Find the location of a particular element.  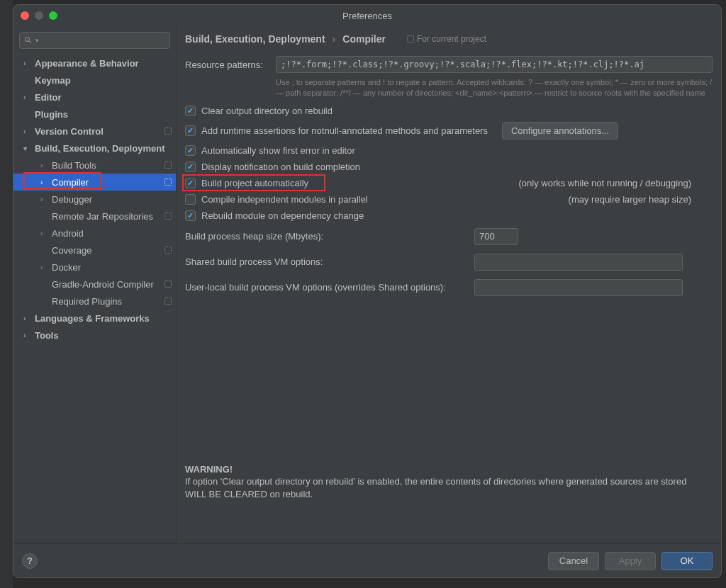

sidebar-item-gradle-android-compiler: Gradle-Android Compiler is located at coordinates (95, 284).